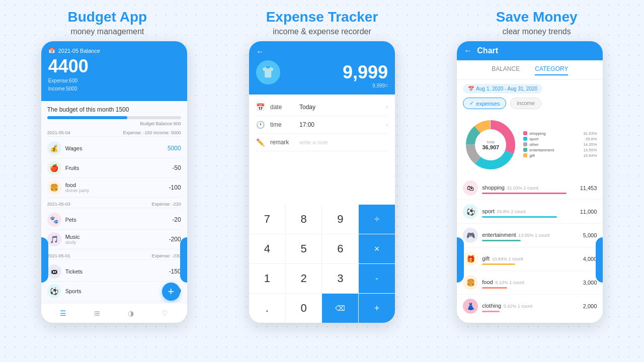 Image resolution: width=644 pixels, height=362 pixels. I want to click on key-7: 7, so click(267, 219).